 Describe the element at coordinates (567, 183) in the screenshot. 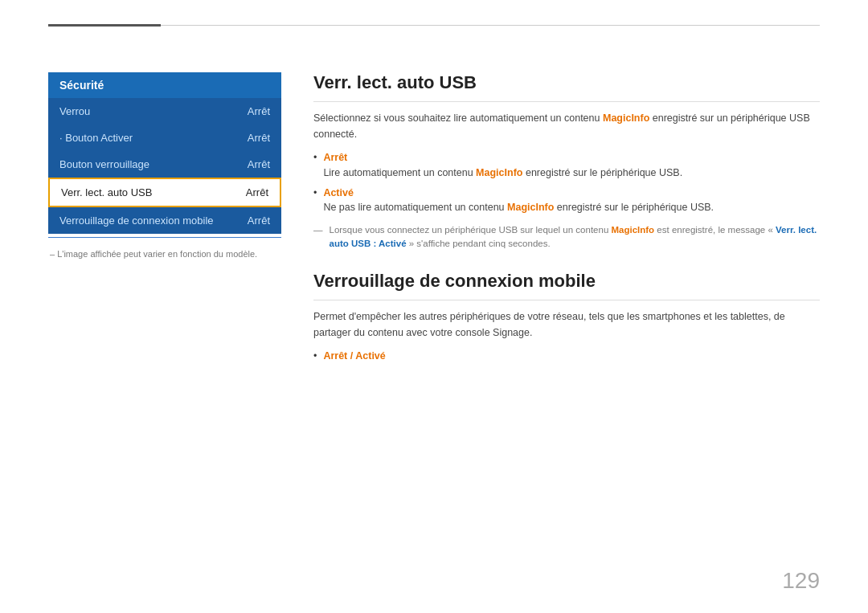

I see `section1-bullets: Arrêt Lire automatiquement un contenu Ma…` at that location.